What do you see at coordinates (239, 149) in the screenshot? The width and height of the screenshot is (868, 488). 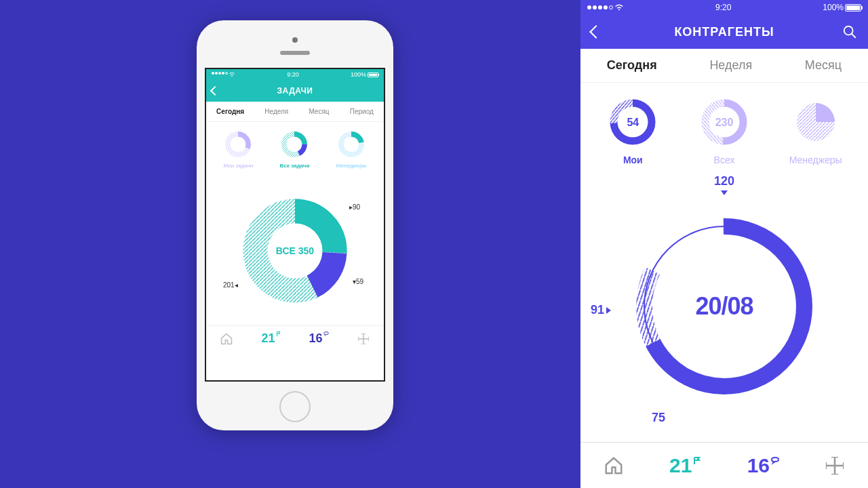 I see `donut-my-tasks: Мои задачи` at bounding box center [239, 149].